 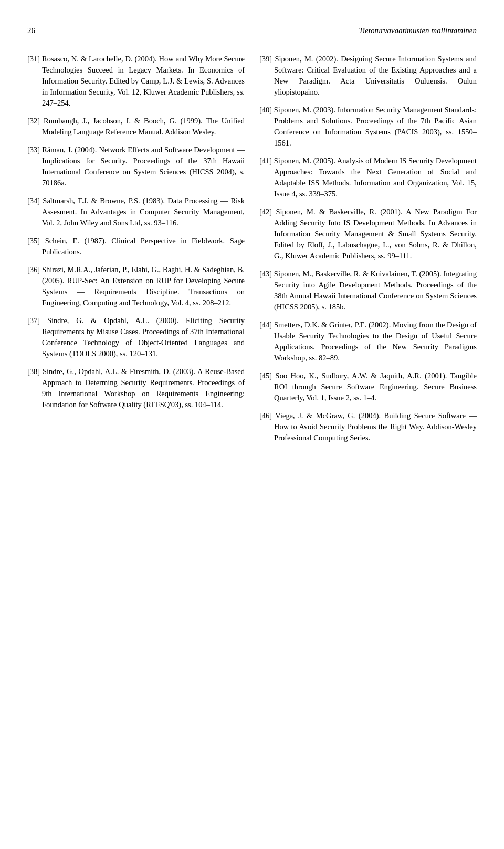 I want to click on ref-entry: [46] Viega, J. & McGraw, G. (2004). Buil…, so click(x=368, y=427).